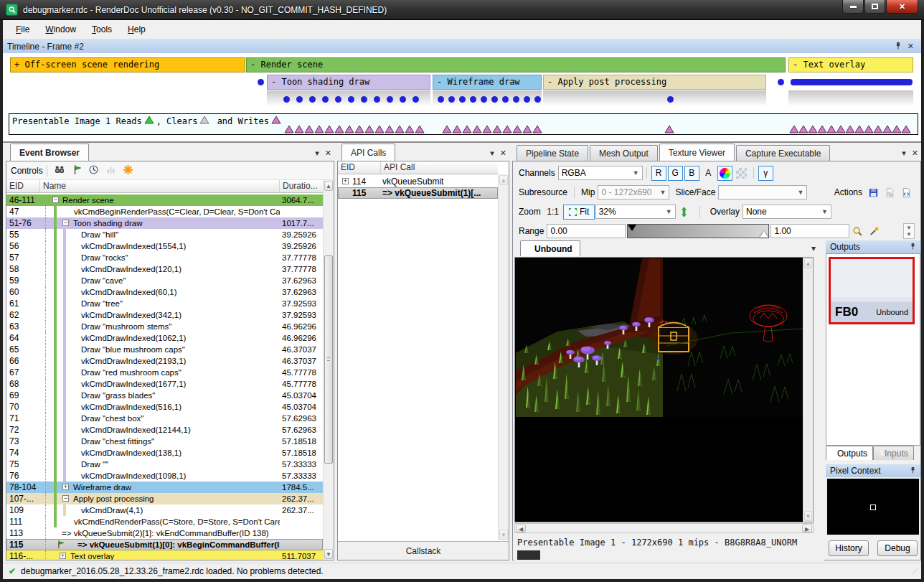 The width and height of the screenshot is (924, 582). I want to click on event-row: 66vkCmdDrawIndexed(2193,1)46.37037, so click(165, 361).